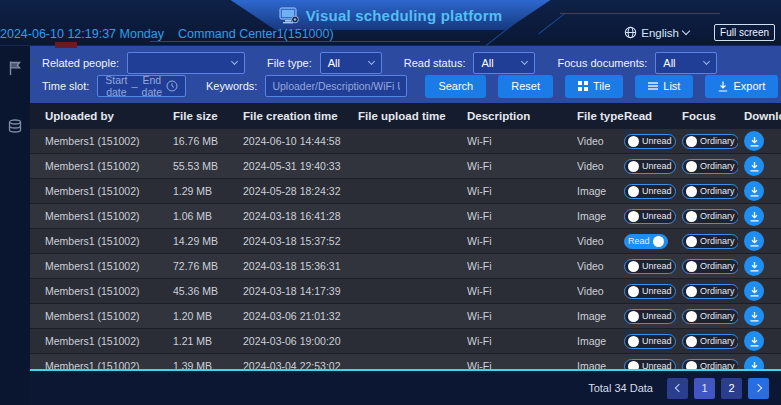  Describe the element at coordinates (15, 126) in the screenshot. I see `layers-icon` at that location.